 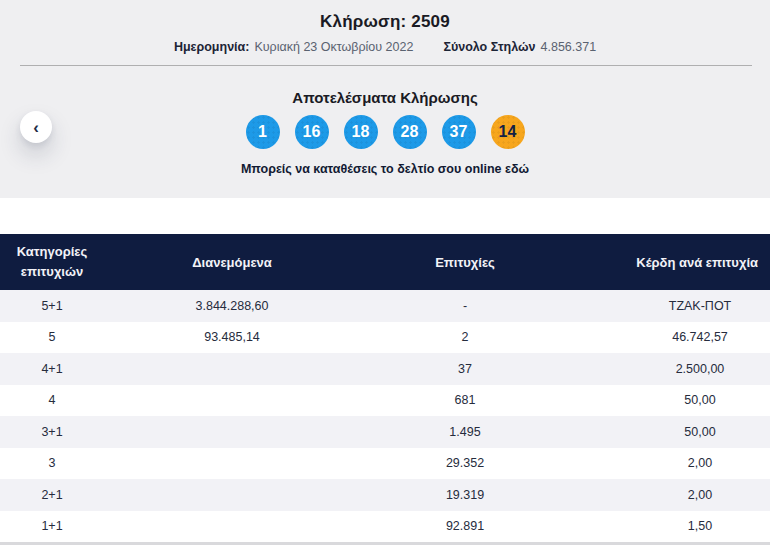 What do you see at coordinates (294, 47) in the screenshot?
I see `draw-date: Ημερομηνία: Κυριακή 23 Οκτωβρίου 2022` at bounding box center [294, 47].